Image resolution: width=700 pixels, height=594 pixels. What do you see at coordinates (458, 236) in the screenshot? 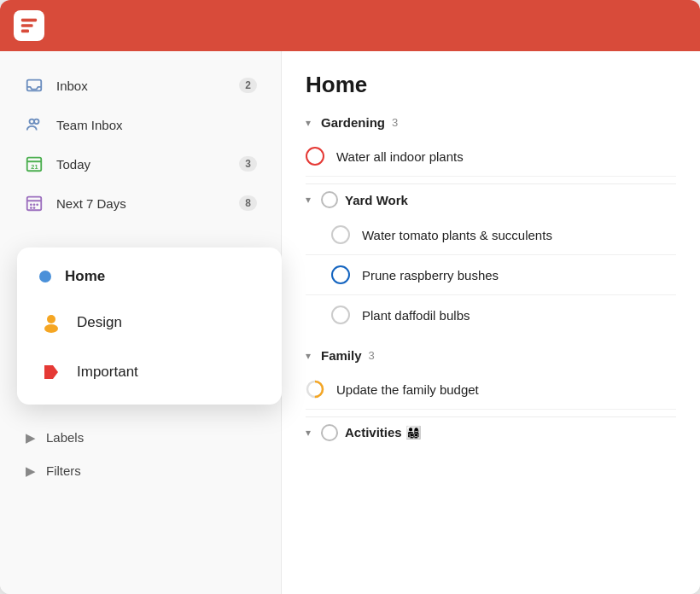
I see `task-text-water-tomato: Water tomato plants & succulents` at bounding box center [458, 236].